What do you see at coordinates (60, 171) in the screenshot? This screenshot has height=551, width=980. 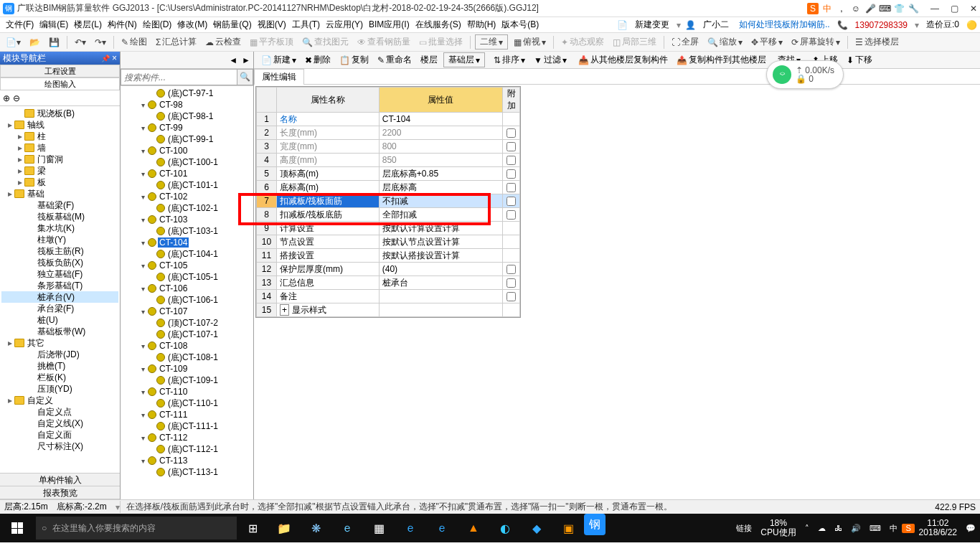 I see `tree-node: ▸梁` at bounding box center [60, 171].